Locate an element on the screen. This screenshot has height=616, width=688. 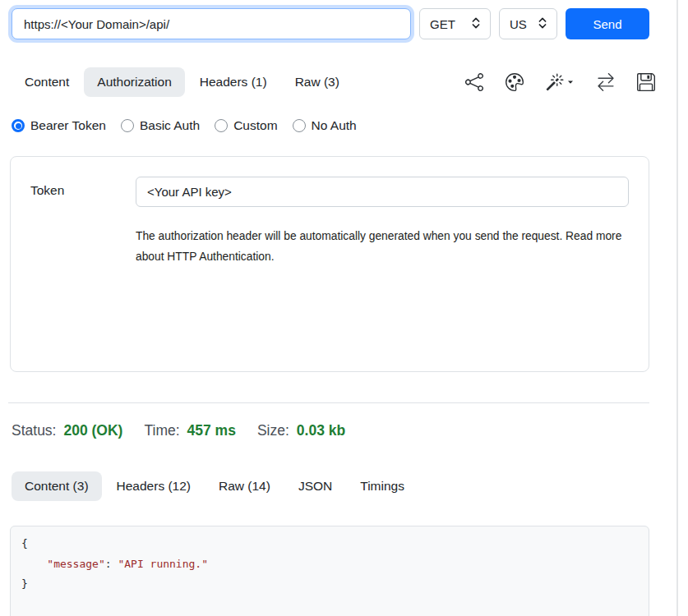
code-line: { is located at coordinates (330, 544).